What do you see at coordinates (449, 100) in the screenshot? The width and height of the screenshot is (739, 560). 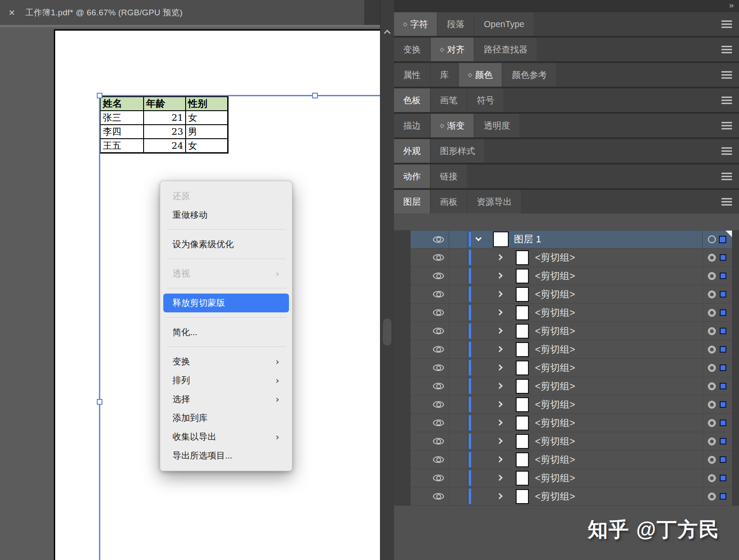 I see `panel-tab: 画笔` at bounding box center [449, 100].